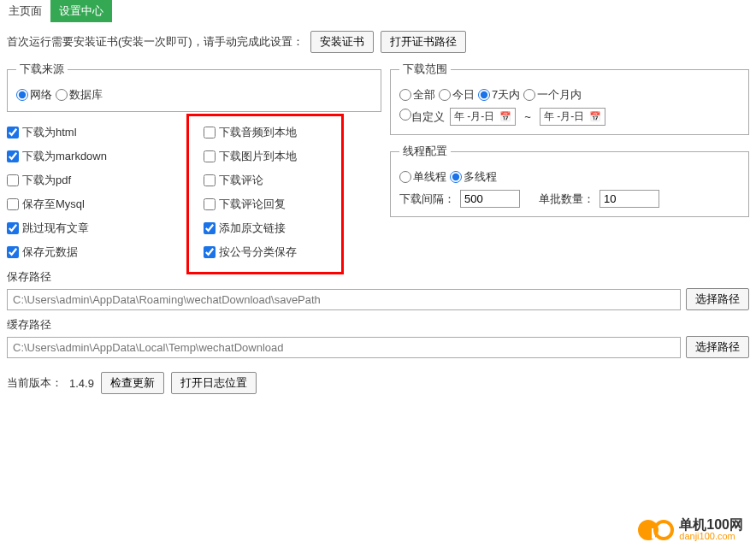 This screenshot has height=548, width=756. Describe the element at coordinates (490, 198) in the screenshot. I see `interval-input` at that location.